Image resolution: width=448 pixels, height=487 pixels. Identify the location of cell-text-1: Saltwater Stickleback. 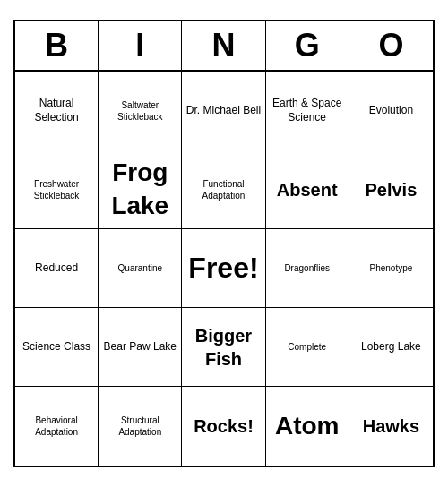
(140, 111).